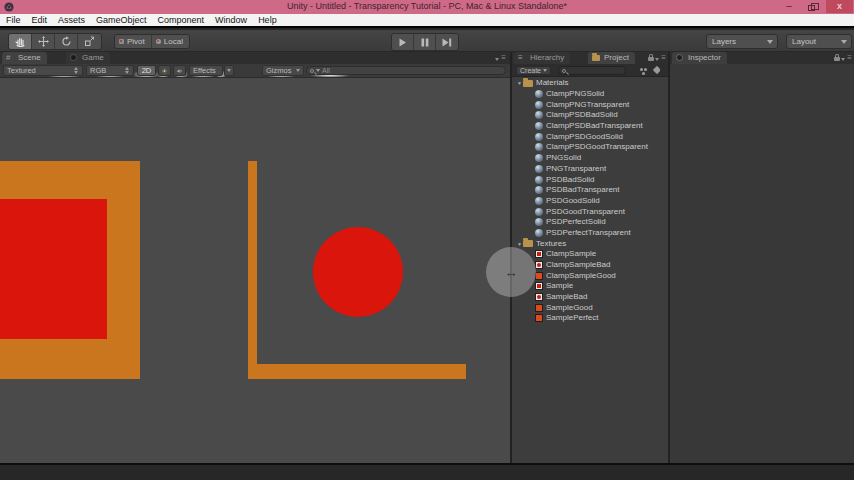 This screenshot has width=854, height=480. I want to click on inspector-lock, so click(837, 58).